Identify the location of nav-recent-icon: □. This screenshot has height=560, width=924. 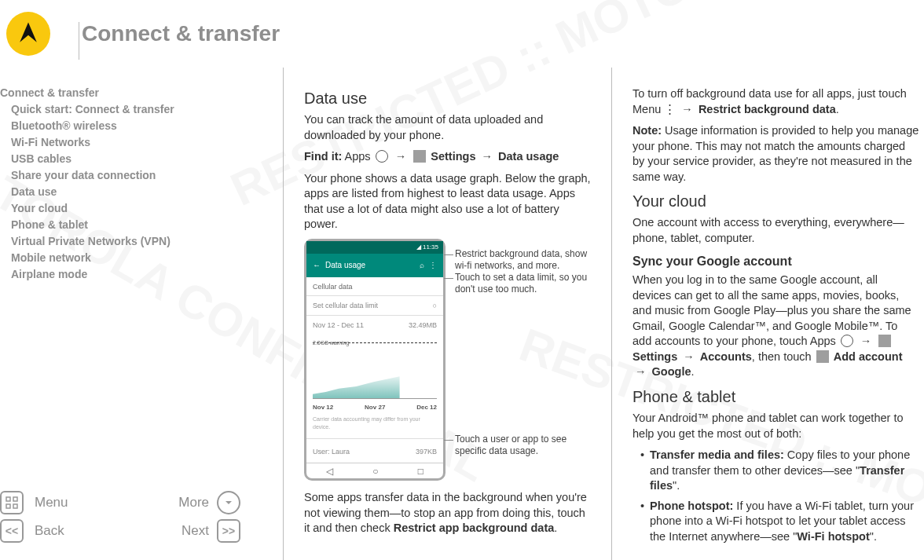
(421, 471).